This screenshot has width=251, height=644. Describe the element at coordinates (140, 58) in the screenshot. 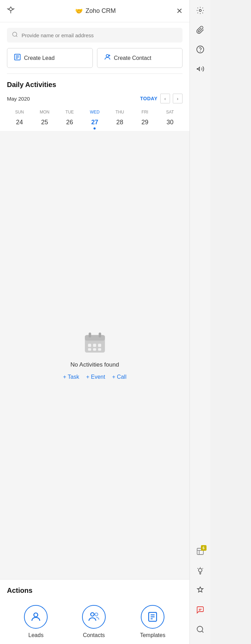

I see `create-contact-button: Create Contact` at that location.